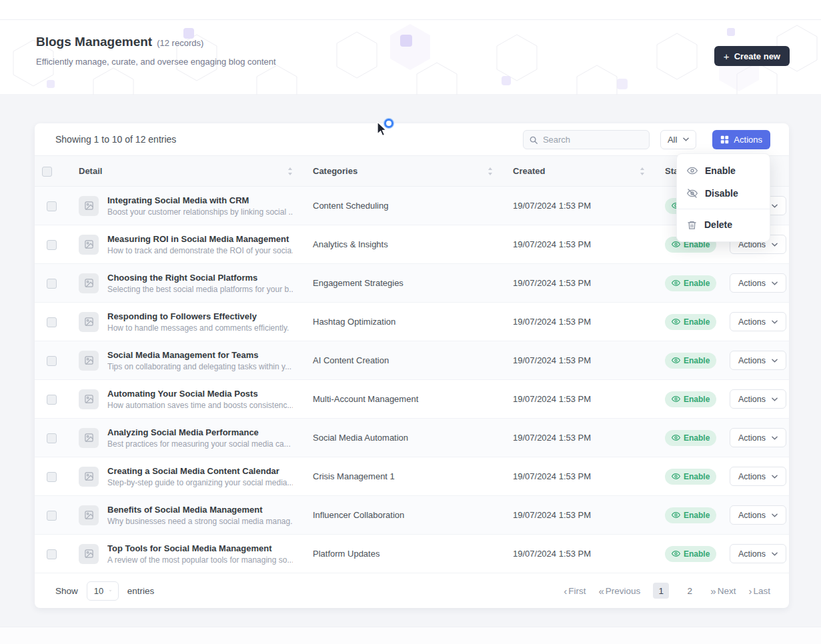 Image resolution: width=821 pixels, height=644 pixels. I want to click on pagination-next: » Next, so click(723, 591).